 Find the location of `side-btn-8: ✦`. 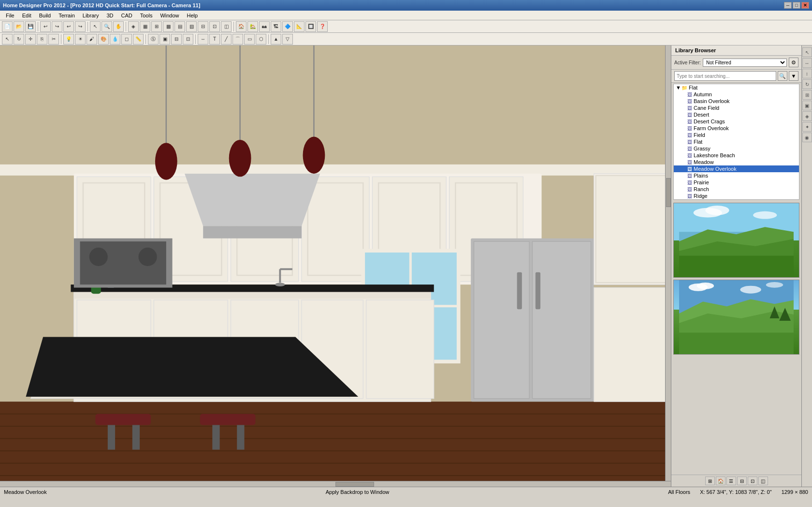

side-btn-8: ✦ is located at coordinates (807, 127).